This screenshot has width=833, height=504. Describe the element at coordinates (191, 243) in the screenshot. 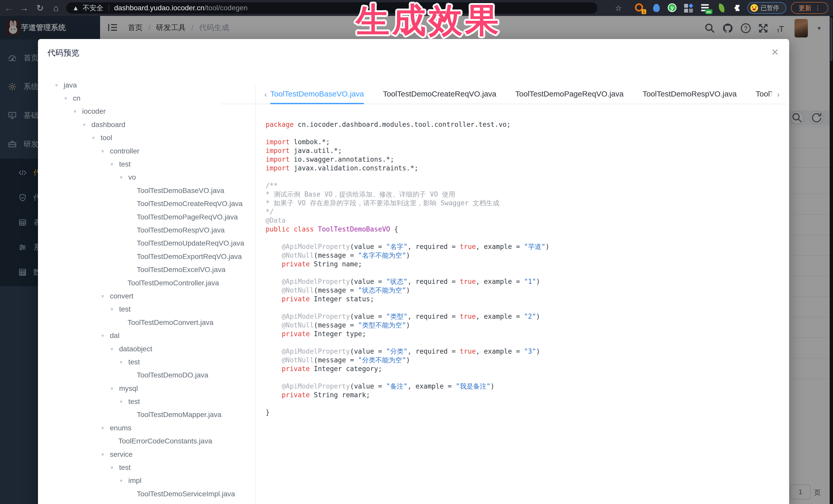

I see `tree-node-label: ToolTestDemoUpdateReqVO.java` at that location.